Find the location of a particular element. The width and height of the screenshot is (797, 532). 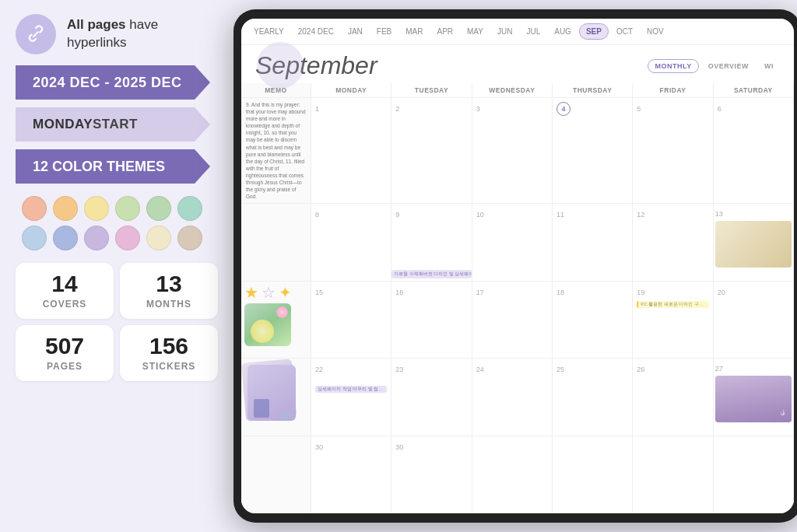

nav-apr: APR is located at coordinates (445, 31).